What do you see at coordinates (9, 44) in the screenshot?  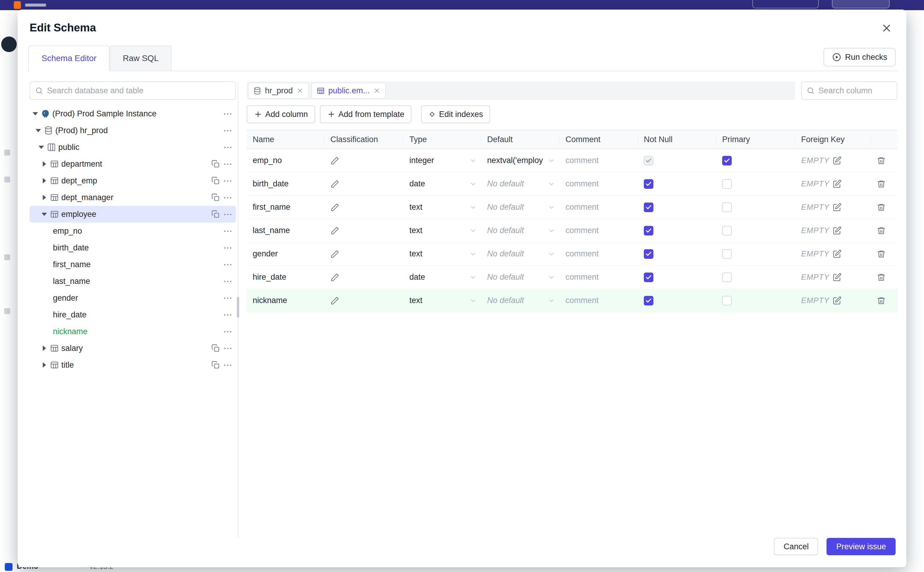 I see `avatar` at bounding box center [9, 44].